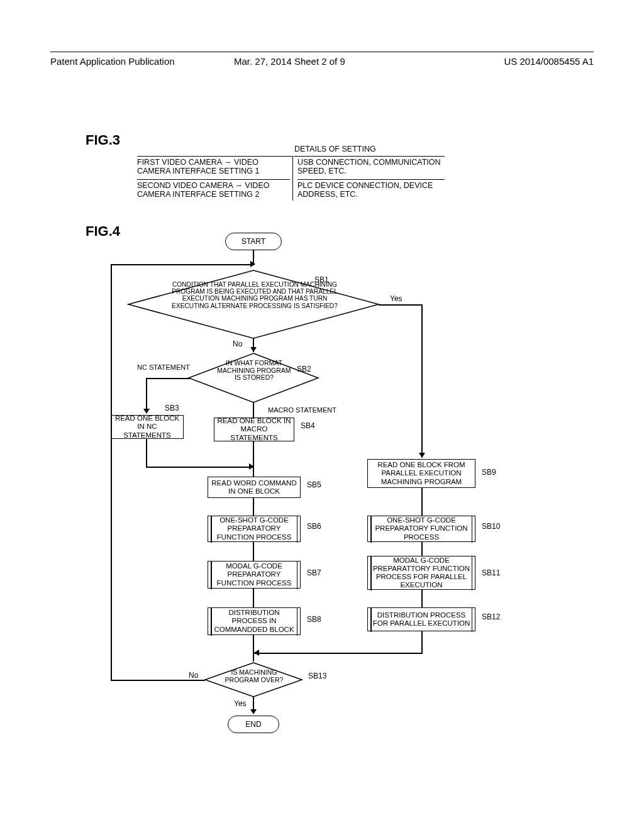 This screenshot has width=644, height=830. What do you see at coordinates (215, 179) in the screenshot?
I see `fig3-col1: FIRST VIDEO CAMERA → VIDEO CAMERA INTERF…` at bounding box center [215, 179].